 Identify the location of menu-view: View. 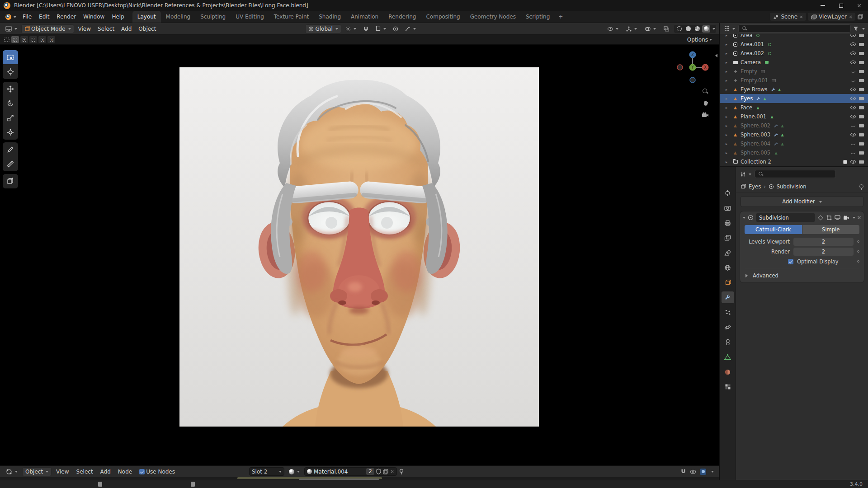
(85, 29).